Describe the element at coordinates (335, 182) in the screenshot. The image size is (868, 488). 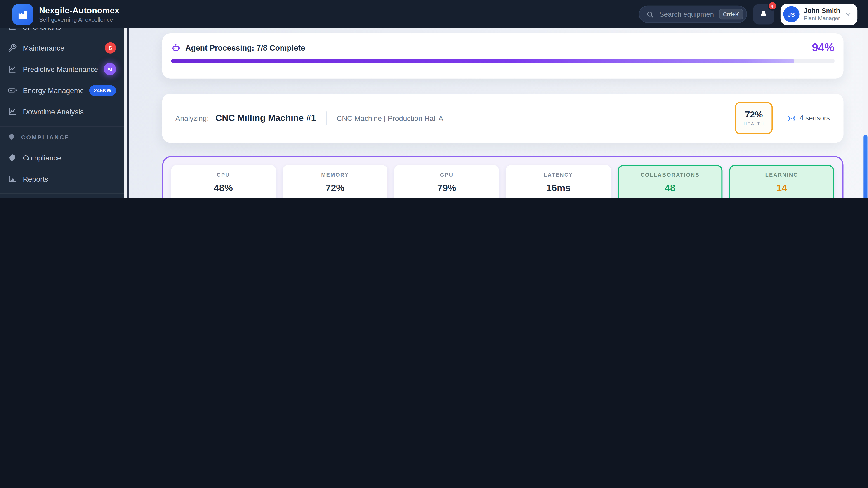
I see `metric-memory: MEMORY 72%` at that location.